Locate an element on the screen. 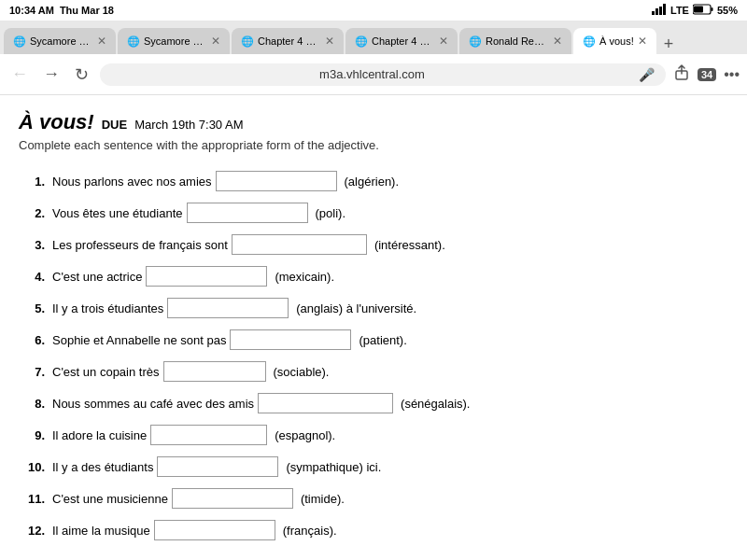 This screenshot has width=747, height=560. item-number-11: 11. is located at coordinates (32, 498).